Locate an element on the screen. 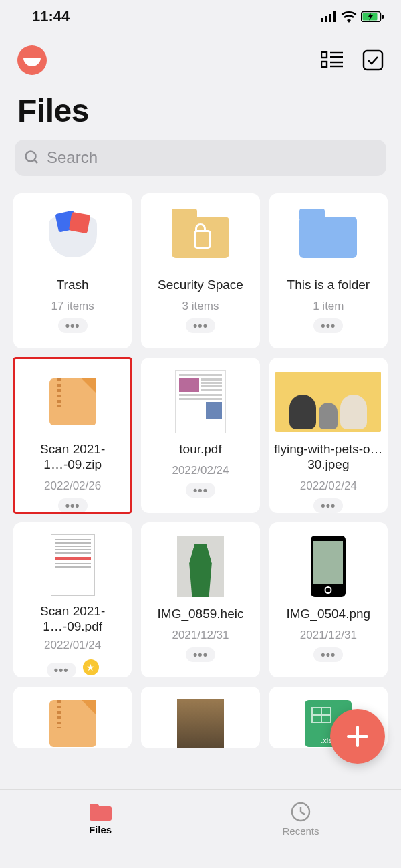  file-title: Scan 2021-1…-09.zip is located at coordinates (72, 457).